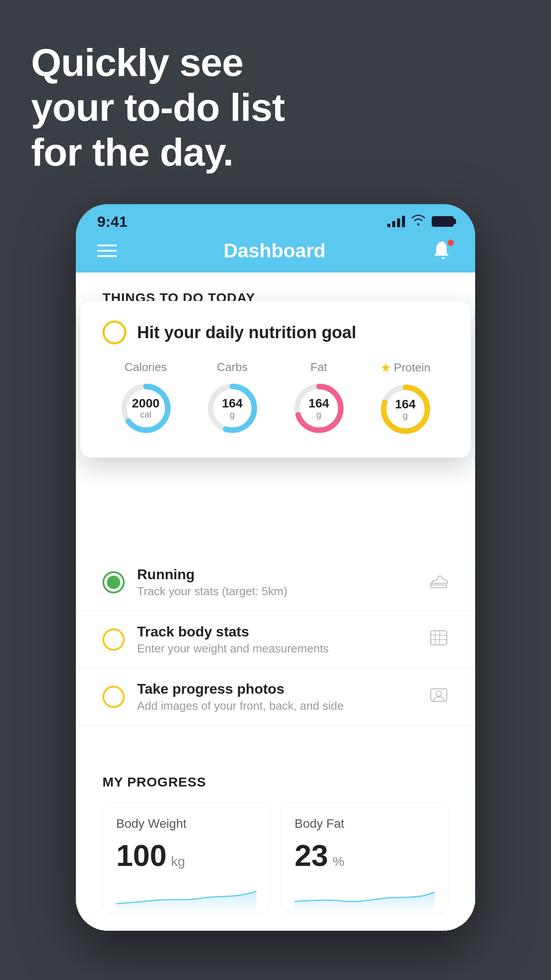  I want to click on todo-text-body-stats: Track body stats Enter your weight and m…, so click(277, 640).